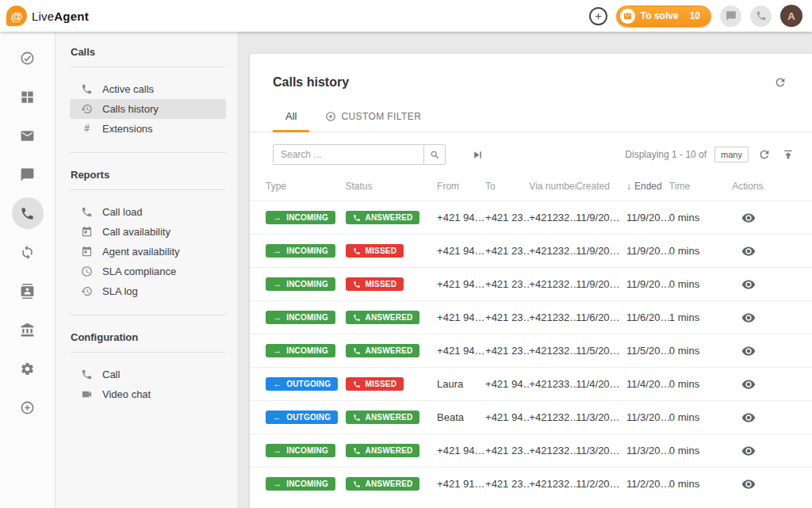 The image size is (812, 508). I want to click on refresh-list-button, so click(764, 155).